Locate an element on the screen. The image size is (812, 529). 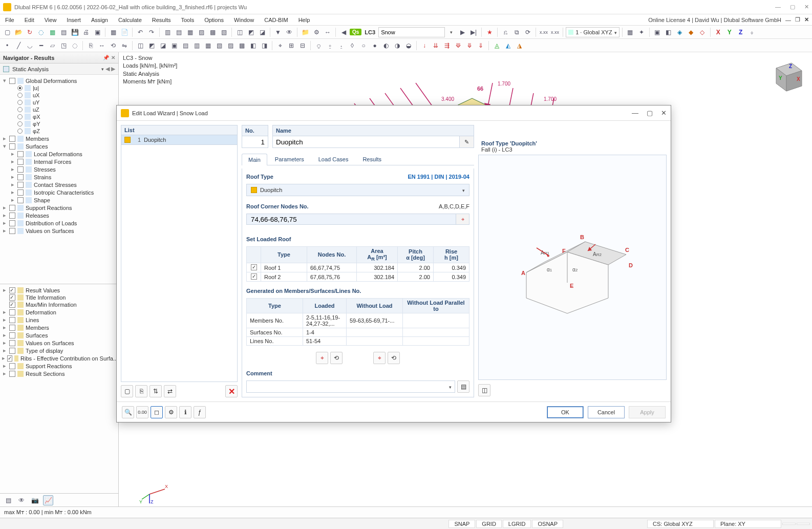
cancel-button: Cancel is located at coordinates (606, 412).